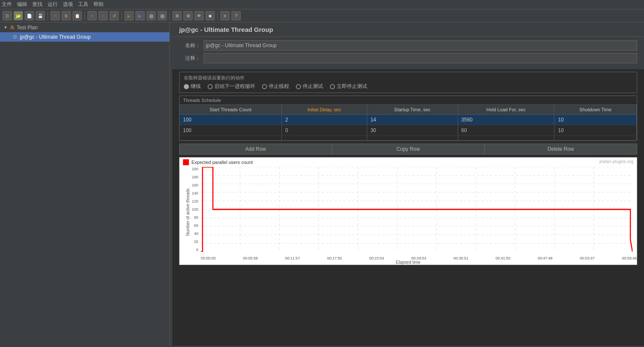 Image resolution: width=644 pixels, height=347 pixels. What do you see at coordinates (151, 16) in the screenshot?
I see `toolbar-stop1-btn: ⬤` at bounding box center [151, 16].